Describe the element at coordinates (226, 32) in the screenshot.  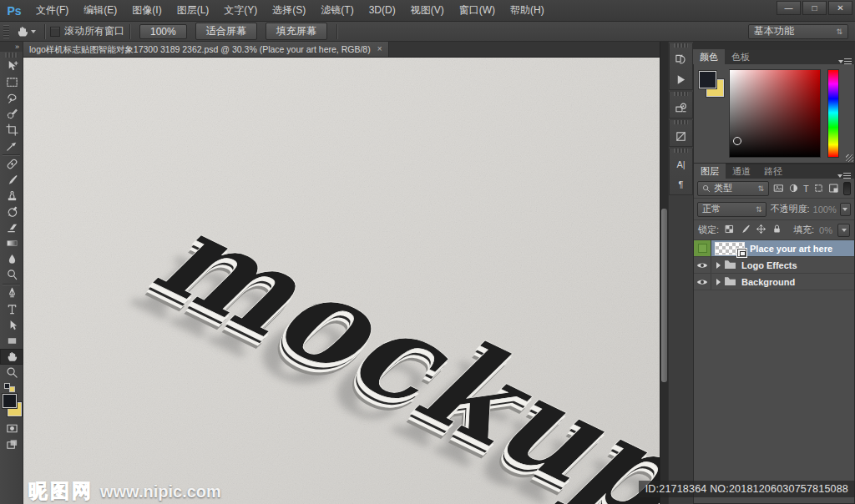
I see `fit-screen-button: 适合屏幕` at that location.